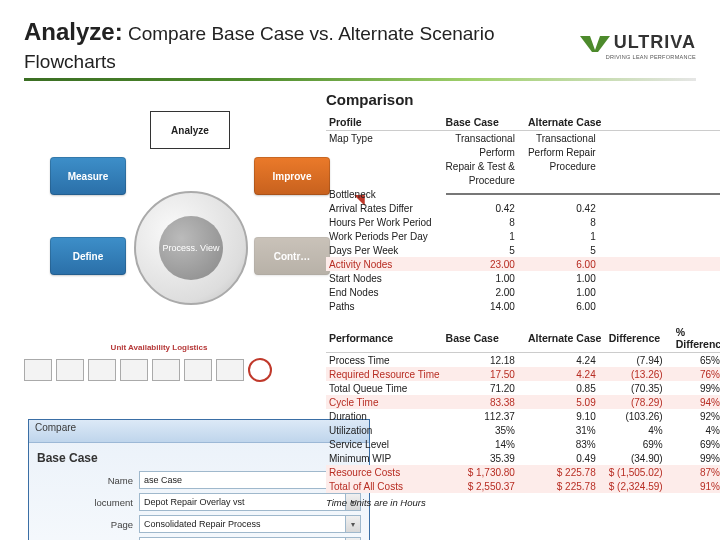 The height and width of the screenshot is (540, 720). Describe the element at coordinates (301, 46) in the screenshot. I see `page-title: Analyze: Compare Base Case vs. Alternate…` at that location.